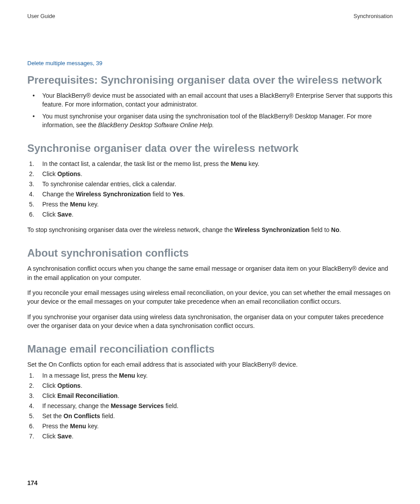 Image resolution: width=420 pixels, height=504 pixels. What do you see at coordinates (210, 406) in the screenshot?
I see `list-item: If necessary, change the Message Service…` at bounding box center [210, 406].